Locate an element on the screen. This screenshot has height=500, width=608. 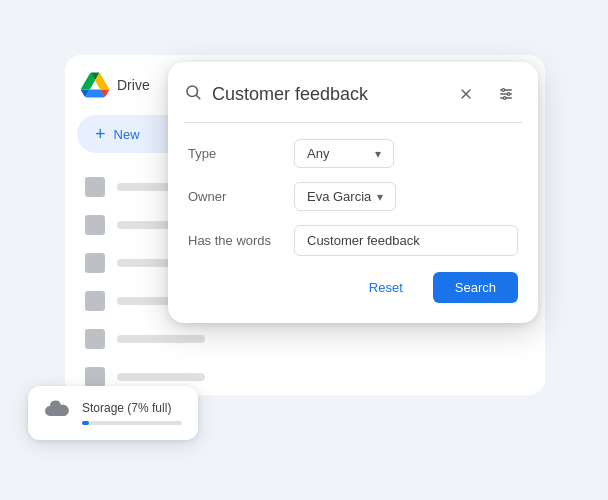
storage-bar-background is located at coordinates (132, 423).